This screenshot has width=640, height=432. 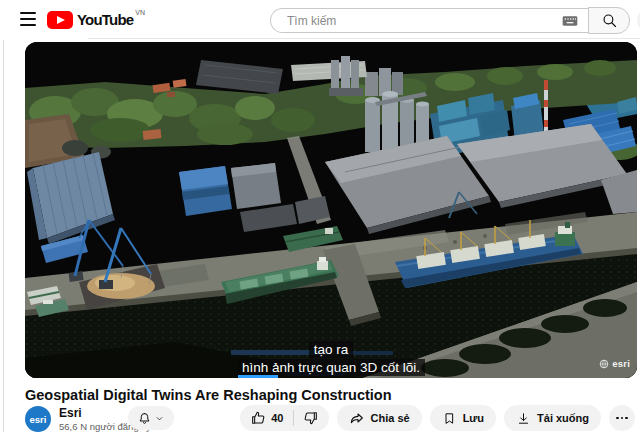 I want to click on esri-globe-icon, so click(x=604, y=364).